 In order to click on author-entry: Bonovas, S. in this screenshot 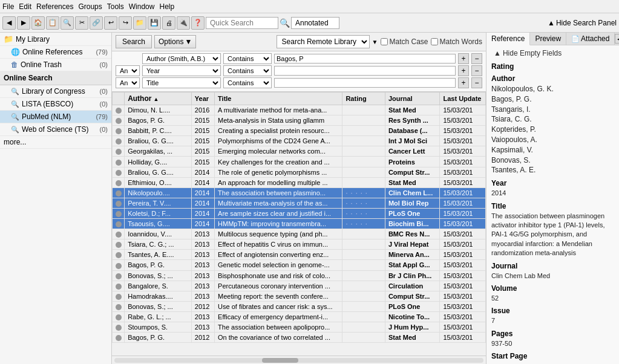, I will do `click(553, 161)`.